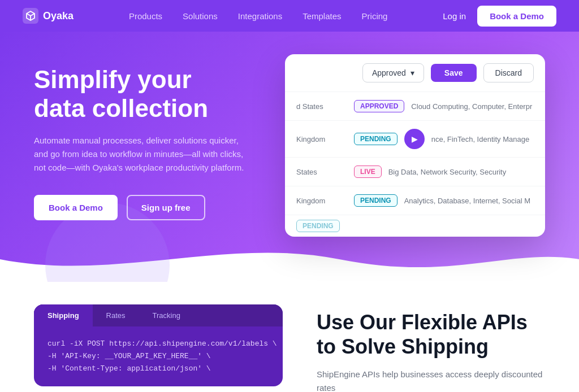 The image size is (579, 392). Describe the element at coordinates (368, 172) in the screenshot. I see `status-badge: LIVE` at that location.